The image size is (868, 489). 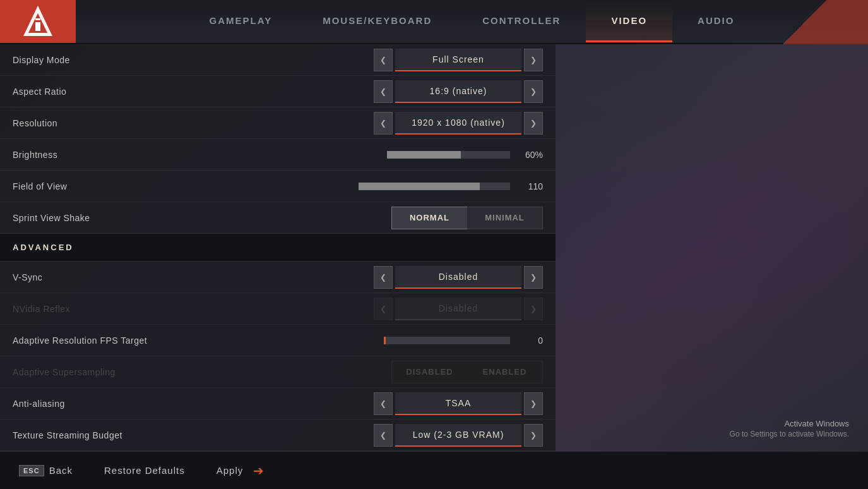 What do you see at coordinates (458, 123) in the screenshot?
I see `resolution-control: ❮ 1920 x 1080 (native) ❯` at bounding box center [458, 123].